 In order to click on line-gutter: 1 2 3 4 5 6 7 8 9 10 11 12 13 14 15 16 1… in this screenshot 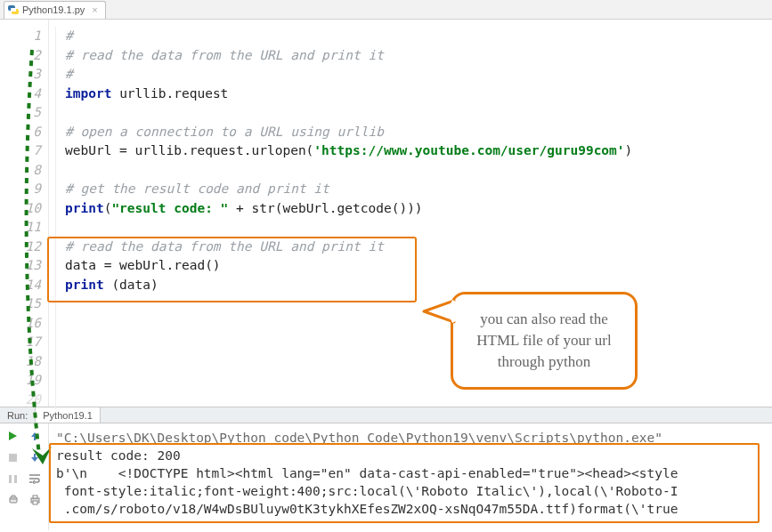, I will do `click(25, 214)`.